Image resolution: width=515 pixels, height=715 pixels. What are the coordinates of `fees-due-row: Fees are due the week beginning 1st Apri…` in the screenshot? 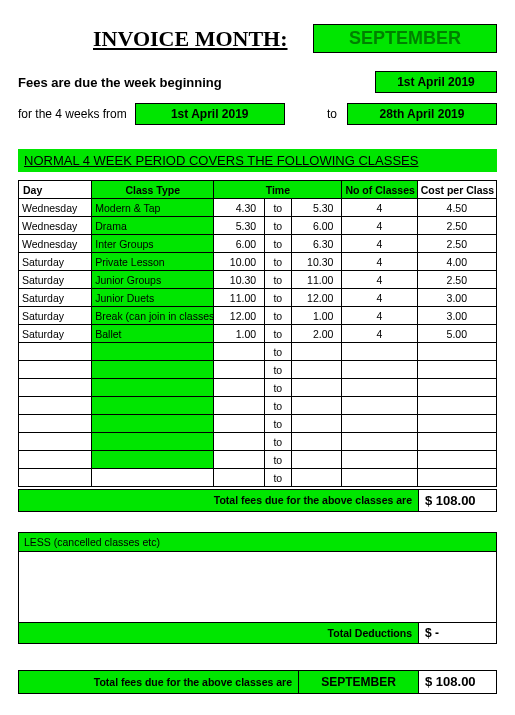 It's located at (258, 82).